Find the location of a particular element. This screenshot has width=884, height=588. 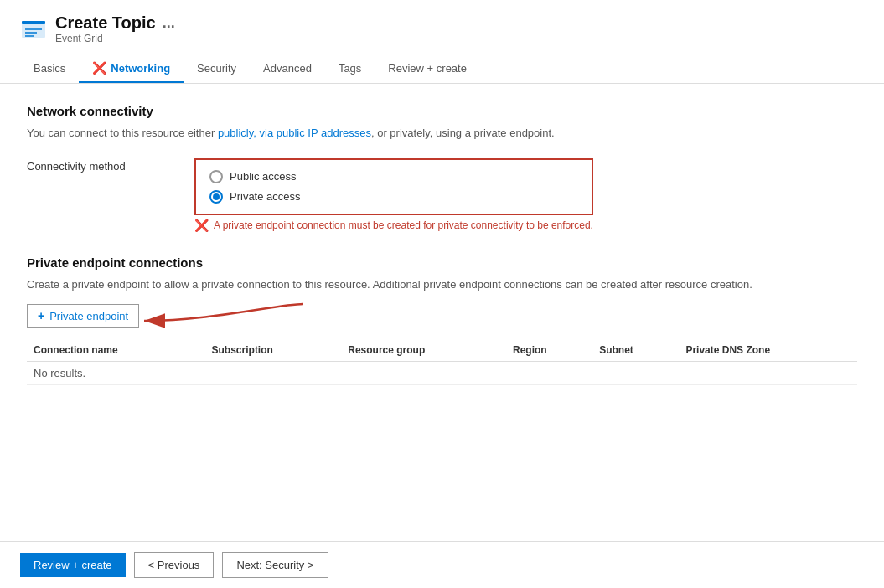

tab-basics: Basics is located at coordinates (49, 69).